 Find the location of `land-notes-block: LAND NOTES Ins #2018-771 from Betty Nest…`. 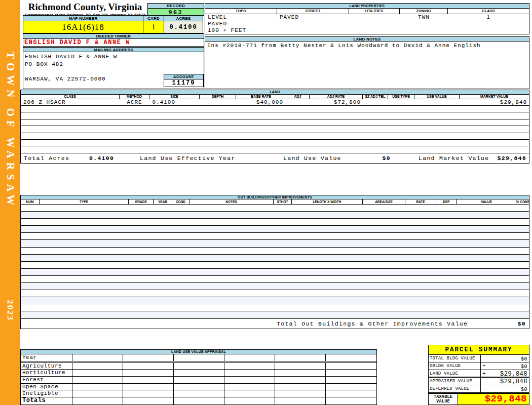

land-notes-block: LAND NOTES Ins #2018-771 from Betty Nest… is located at coordinates (367, 63).